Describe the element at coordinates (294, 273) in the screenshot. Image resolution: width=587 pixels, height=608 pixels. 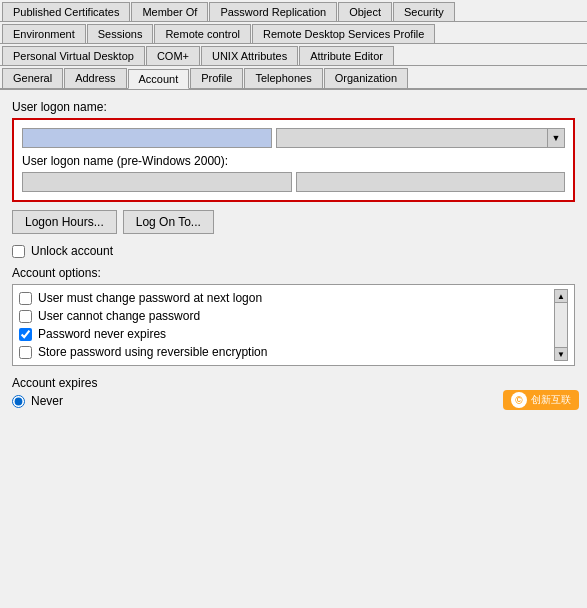
I see `options-label: Account options:` at that location.